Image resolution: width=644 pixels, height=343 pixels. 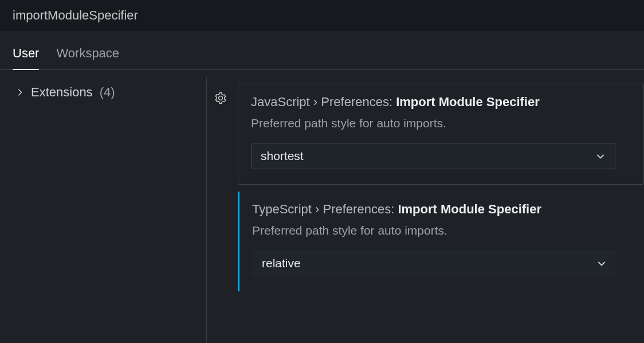 What do you see at coordinates (281, 263) in the screenshot?
I see `select-value: relative` at bounding box center [281, 263].